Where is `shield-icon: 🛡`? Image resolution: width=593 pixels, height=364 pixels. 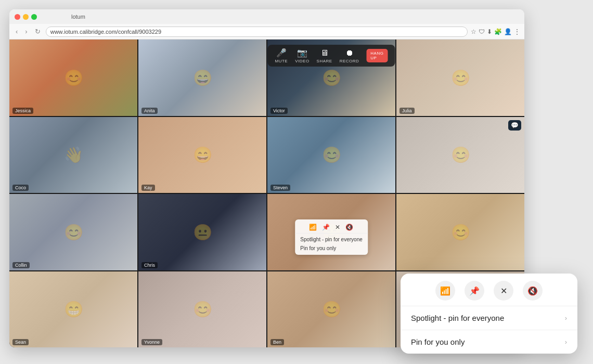
shield-icon: 🛡 is located at coordinates (482, 32).